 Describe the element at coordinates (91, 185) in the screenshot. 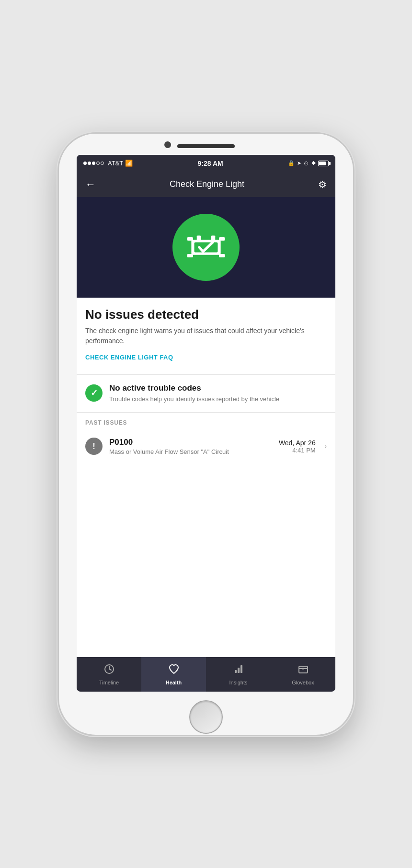

I see `back-button: ←` at that location.